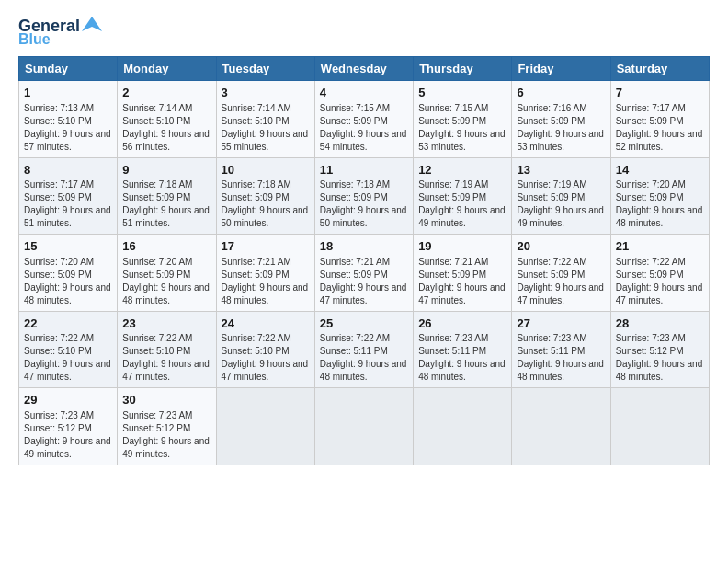  Describe the element at coordinates (462, 128) in the screenshot. I see `day-info: Sunrise: 7:15 AMSunset: 5:09 PMDaylight:…` at that location.